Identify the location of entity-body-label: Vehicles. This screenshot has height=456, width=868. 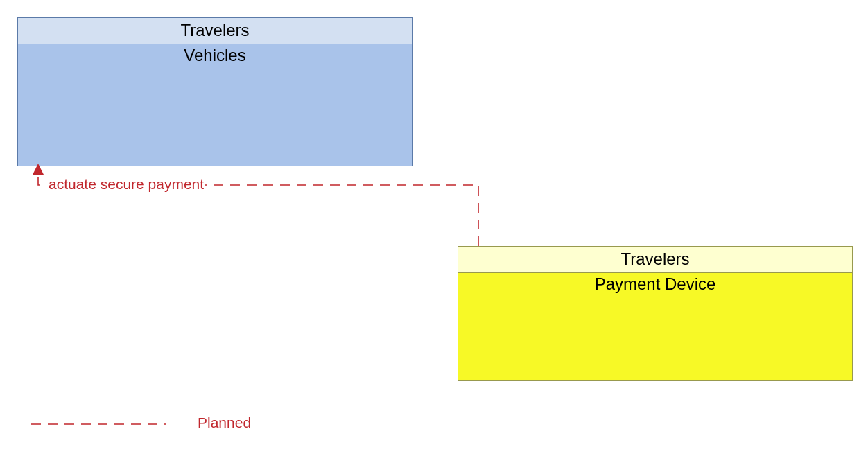
(215, 55).